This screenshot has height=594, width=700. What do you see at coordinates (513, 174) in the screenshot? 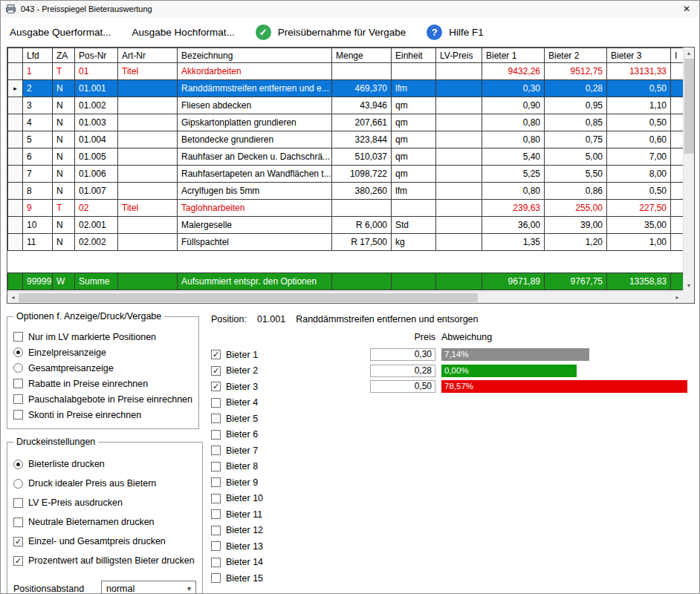
I see `grid-cell-b1: 5,25` at bounding box center [513, 174].